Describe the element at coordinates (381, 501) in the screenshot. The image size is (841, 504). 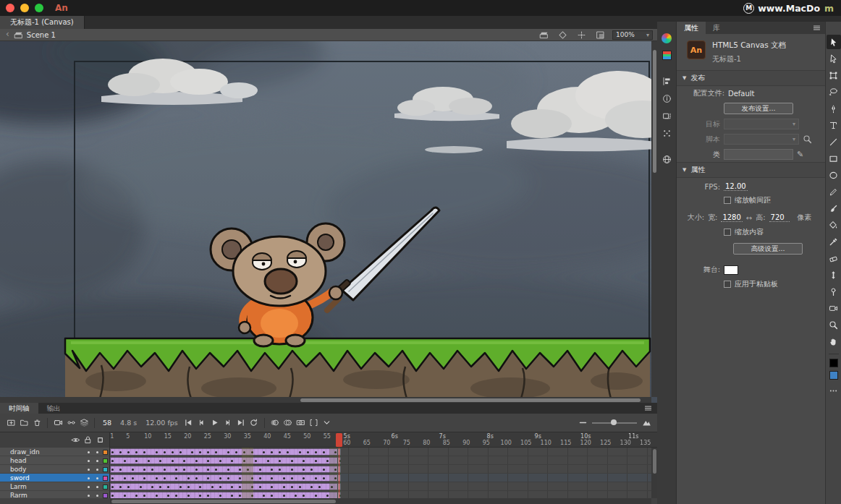
I see `timeline-horizontal-scrollbar` at that location.